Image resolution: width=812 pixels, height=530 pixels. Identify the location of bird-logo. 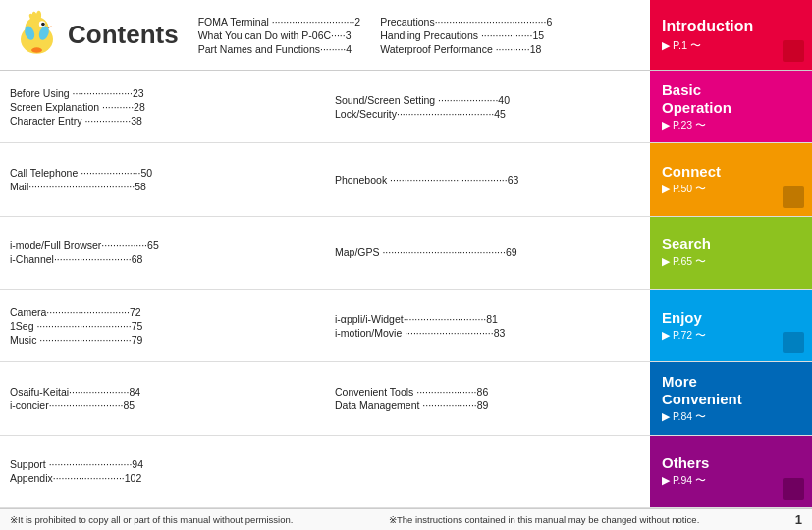
(37, 35).